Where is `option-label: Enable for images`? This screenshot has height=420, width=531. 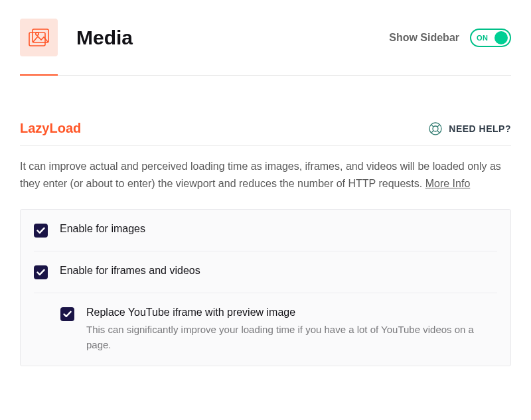
option-label: Enable for images is located at coordinates (279, 229).